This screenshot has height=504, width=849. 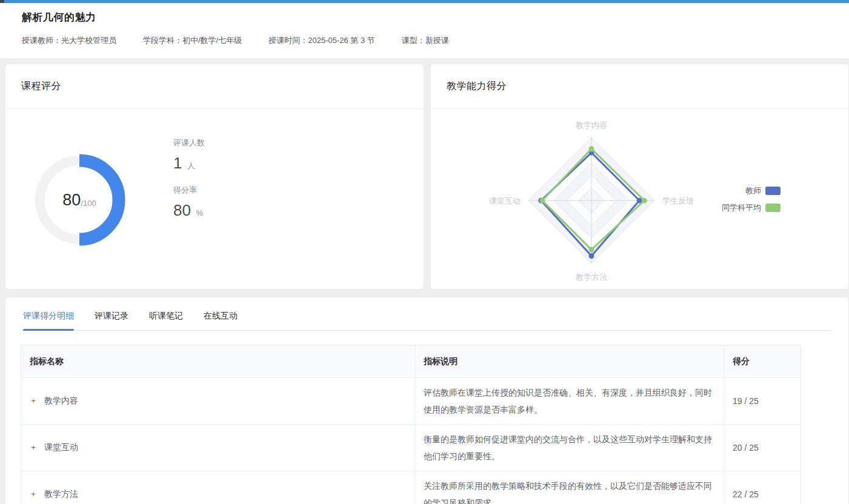 What do you see at coordinates (591, 277) in the screenshot?
I see `svg-text: 教学方法` at bounding box center [591, 277].